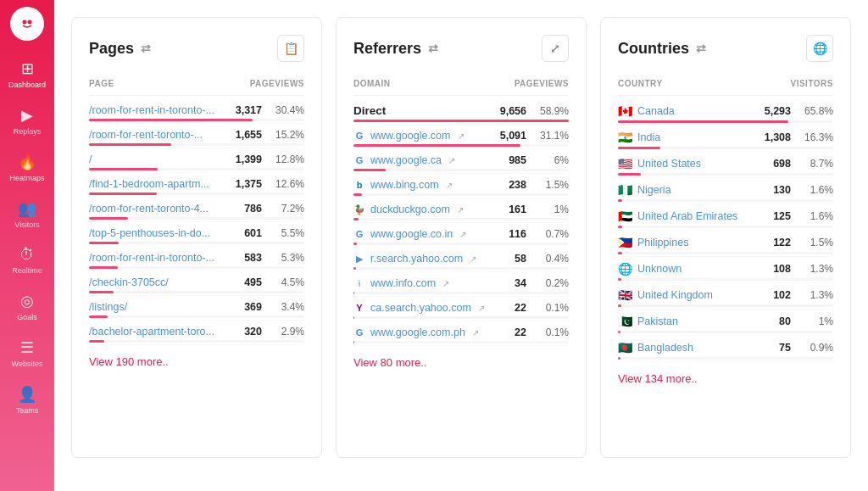 This screenshot has width=868, height=491. I want to click on country-name: 🇳🇬 Nigeria, so click(687, 190).